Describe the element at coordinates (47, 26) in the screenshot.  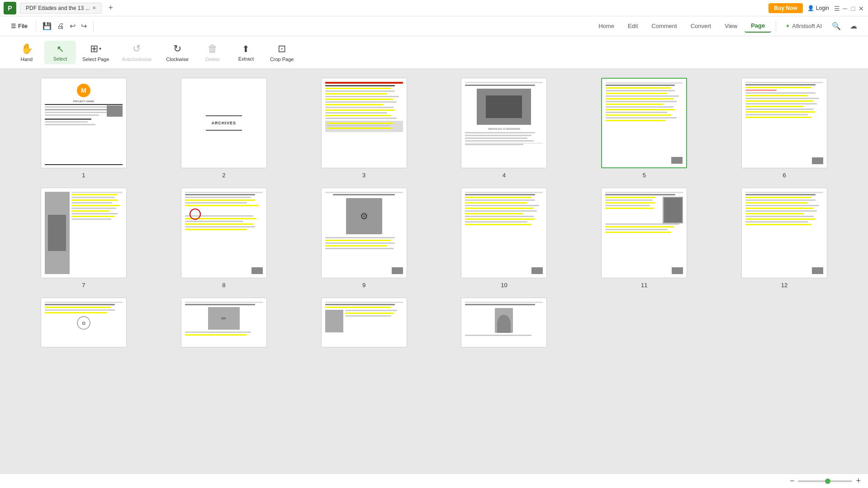
I see `save-button: 💾` at that location.